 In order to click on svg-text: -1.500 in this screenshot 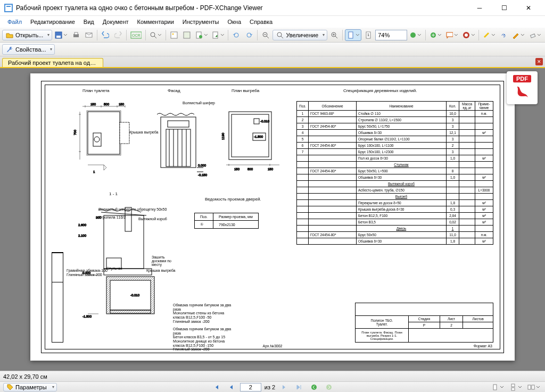, I will do `click(87, 316)`.